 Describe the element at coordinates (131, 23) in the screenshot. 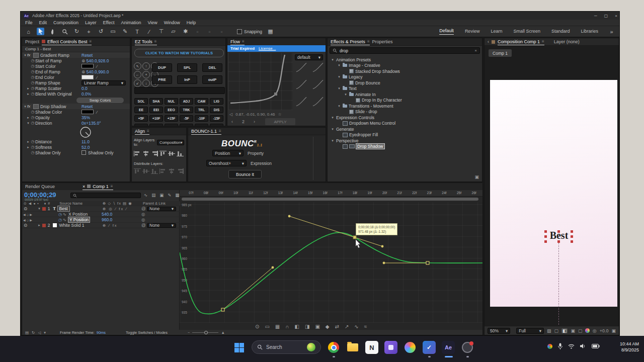

I see `menu-item: Animation` at that location.